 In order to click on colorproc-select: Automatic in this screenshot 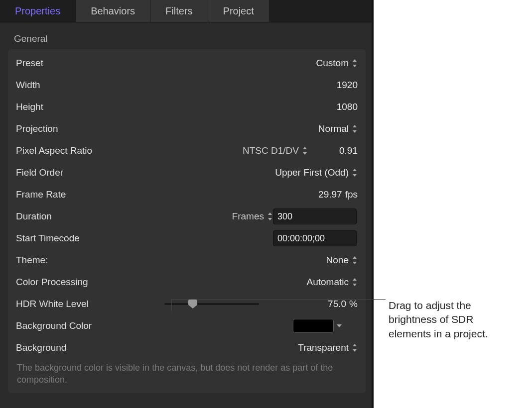, I will do `click(332, 282)`.